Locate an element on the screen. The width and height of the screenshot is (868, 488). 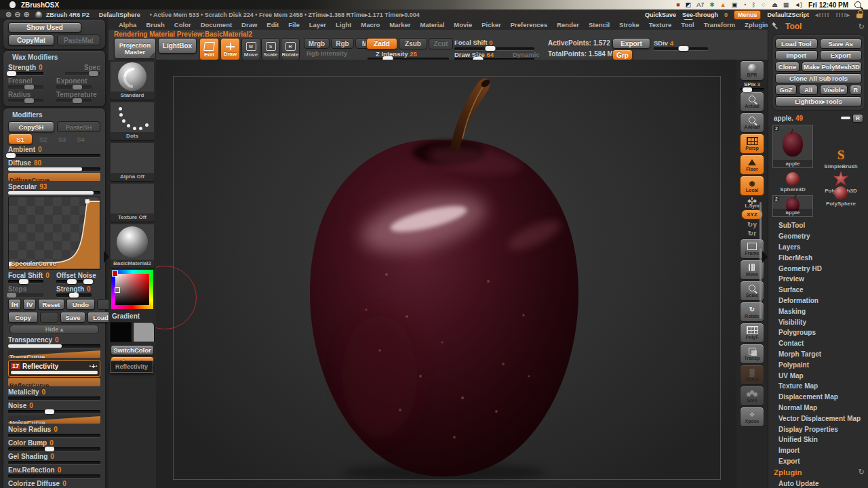
a7-icon: A7 is located at coordinates (700, 5).